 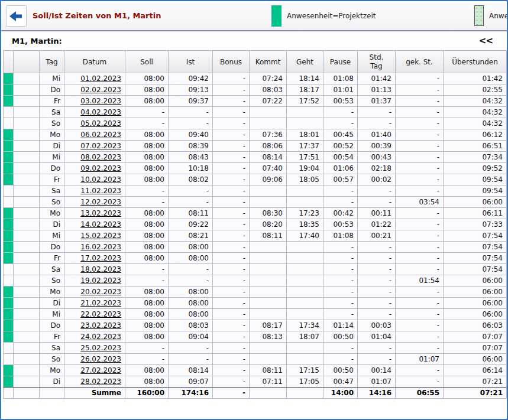 I want to click on std-tag-cell: 01:37, so click(x=377, y=102).